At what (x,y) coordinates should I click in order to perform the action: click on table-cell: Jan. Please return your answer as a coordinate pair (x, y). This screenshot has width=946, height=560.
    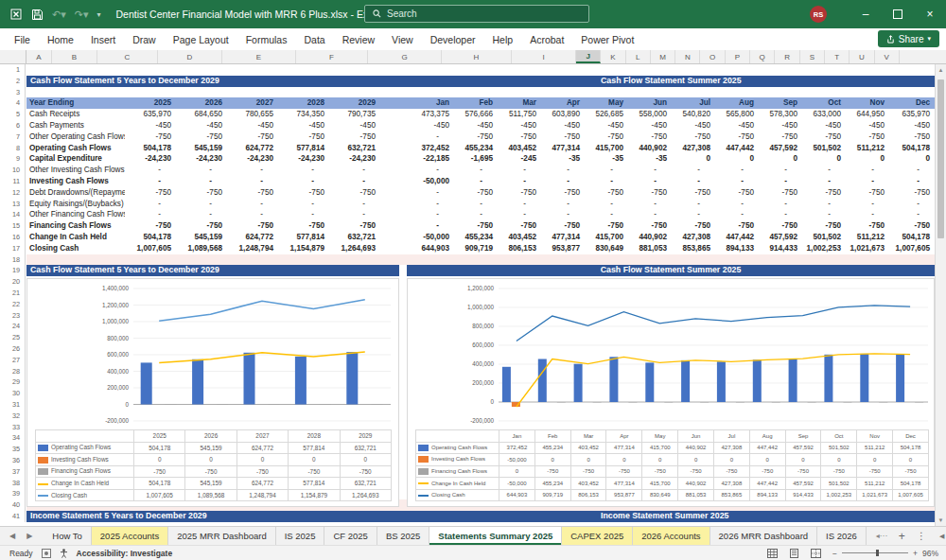
    Looking at the image, I should click on (432, 103).